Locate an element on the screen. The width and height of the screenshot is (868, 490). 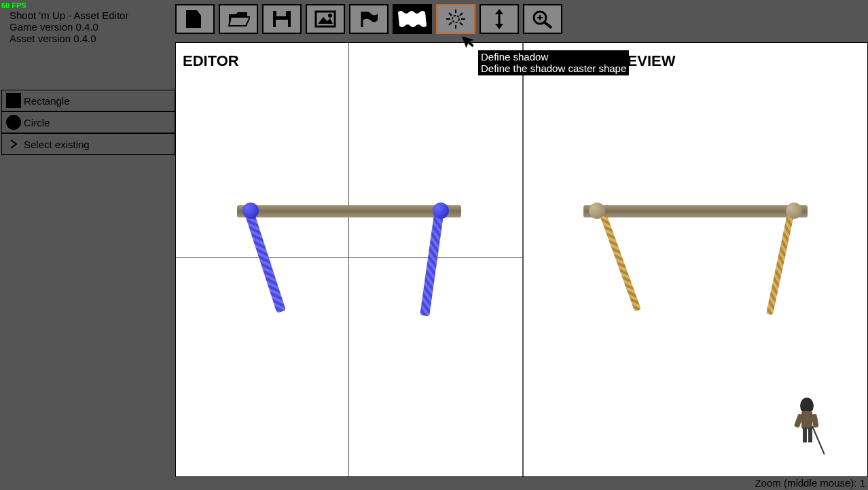
preview-player-sprite is located at coordinates (804, 420).